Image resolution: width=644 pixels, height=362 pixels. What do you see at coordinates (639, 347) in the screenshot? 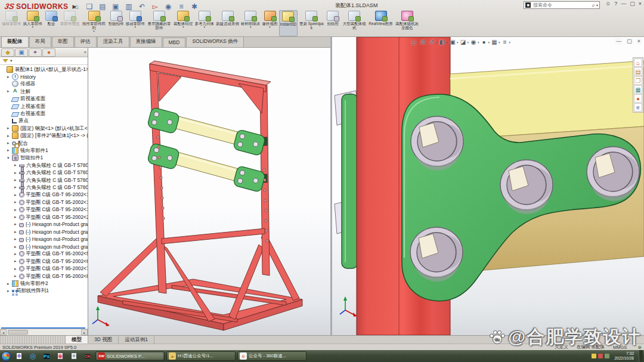
I see `unit-system-globe-icon: ⊕` at bounding box center [639, 347].